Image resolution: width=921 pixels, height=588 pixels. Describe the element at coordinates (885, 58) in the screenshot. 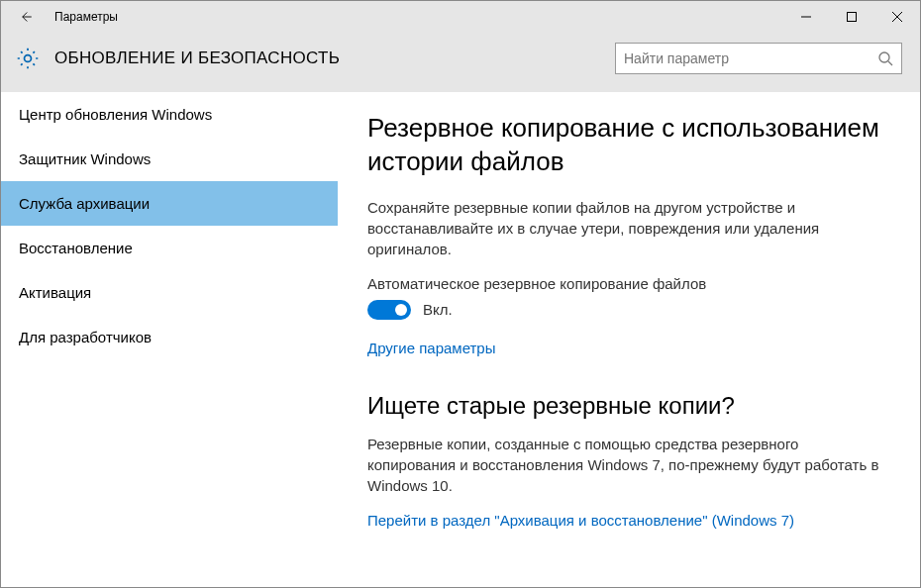

I see `search-icon` at that location.